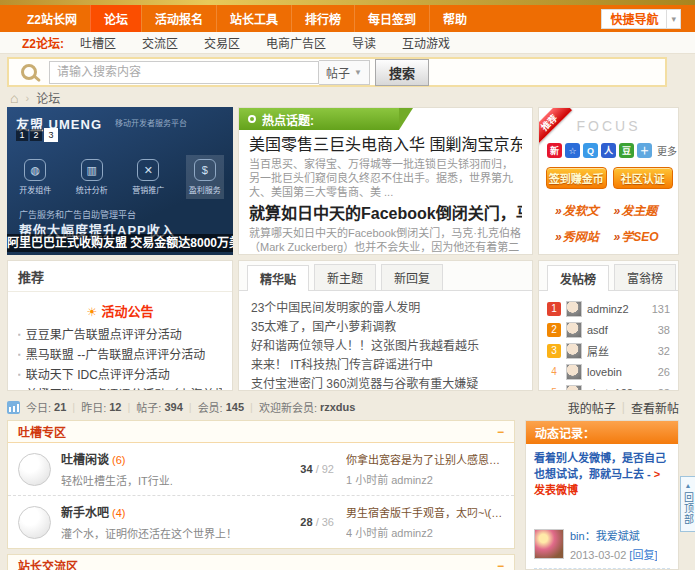 Image resolution: width=695 pixels, height=570 pixels. I want to click on focus-quick-links: 发软文 发主题 秀网站 学SEO 发交易 开网店, so click(608, 222).